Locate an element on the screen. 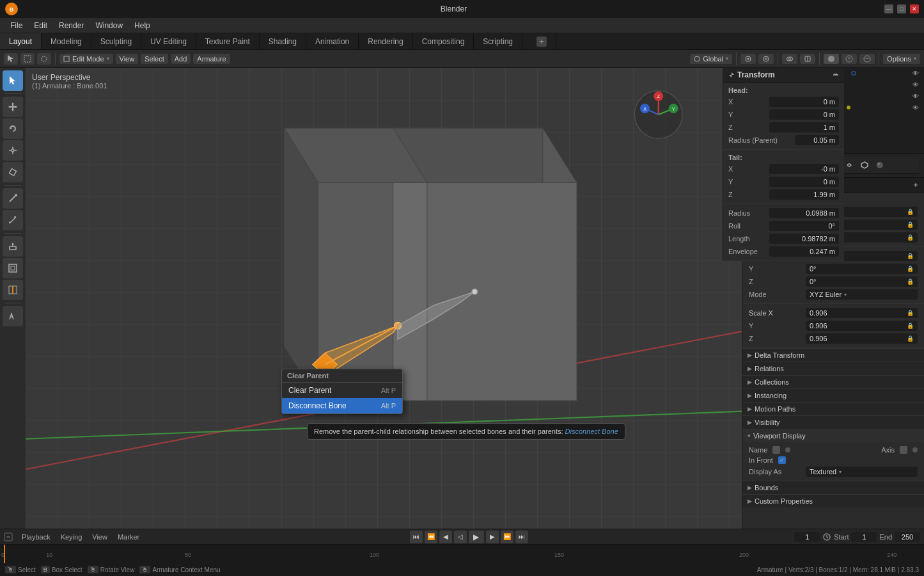 This screenshot has height=576, width=924. view-btn: View is located at coordinates (100, 537).